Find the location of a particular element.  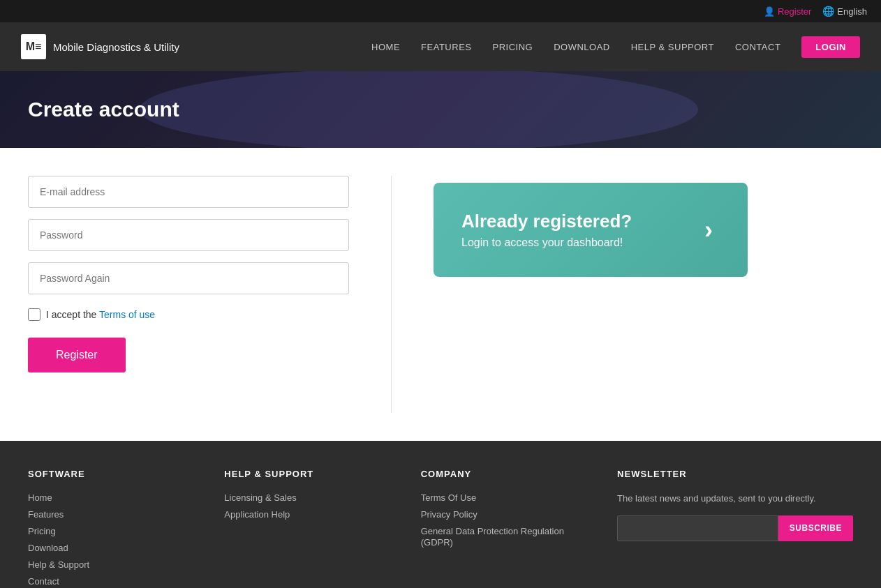

newsletter-form: SUBSCRIBE is located at coordinates (735, 529).